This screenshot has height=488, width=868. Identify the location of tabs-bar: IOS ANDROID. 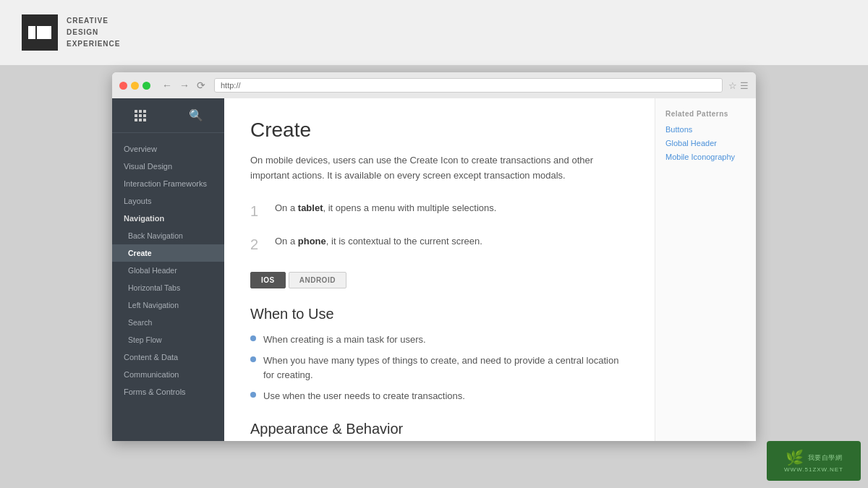
(440, 281).